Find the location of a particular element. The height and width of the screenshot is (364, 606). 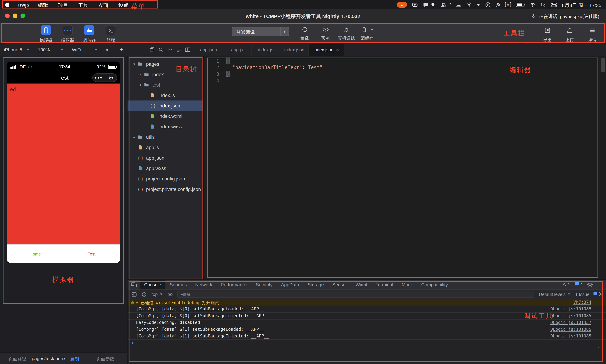

editor-tab-index.json: index.json× is located at coordinates (326, 50).